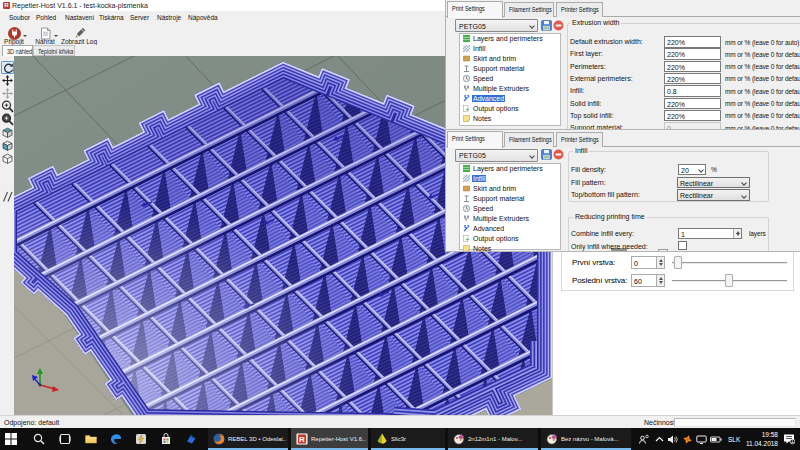 The height and width of the screenshot is (450, 800). Describe the element at coordinates (692, 170) in the screenshot. I see `fill-density-combo: 20` at that location.